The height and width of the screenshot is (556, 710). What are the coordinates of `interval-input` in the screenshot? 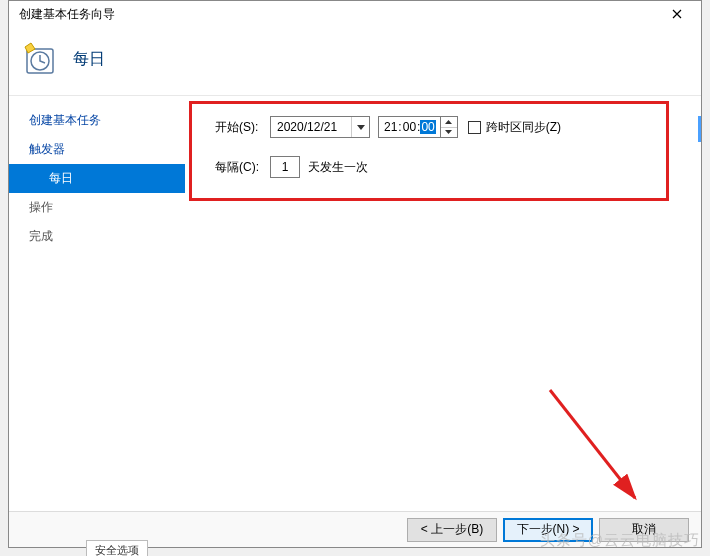 It's located at (285, 167).